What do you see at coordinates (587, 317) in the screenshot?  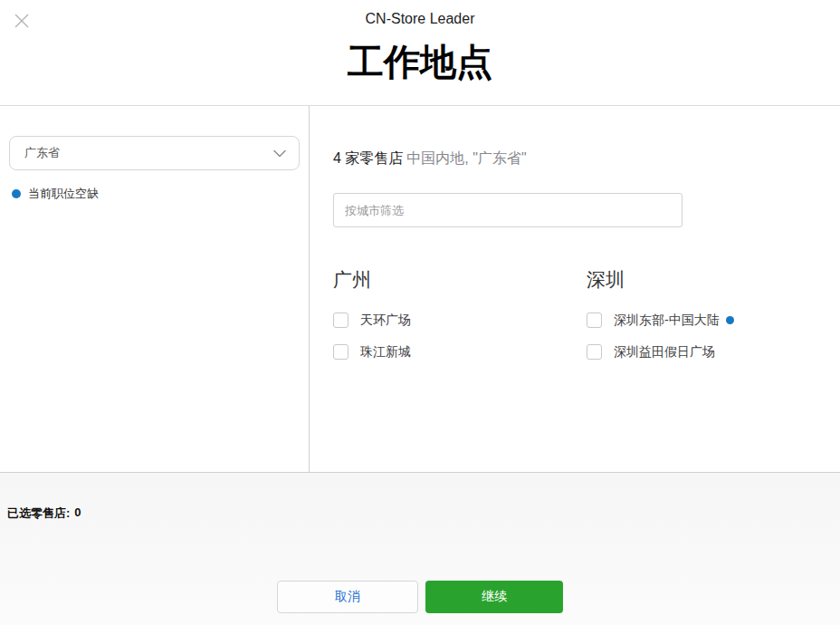 I see `store-columns: 广州 天环广场 珠江新城 深圳 深圳东部-中国大陆` at bounding box center [587, 317].